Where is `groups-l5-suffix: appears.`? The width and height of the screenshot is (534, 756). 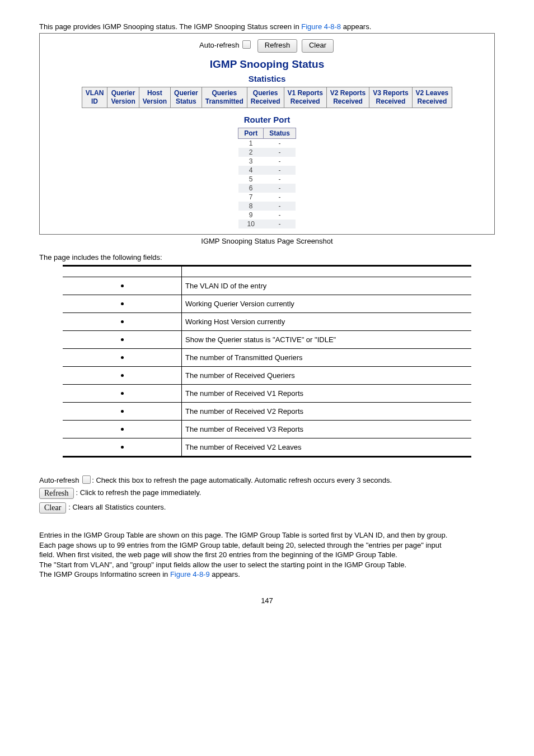 groups-l5-suffix: appears. is located at coordinates (225, 575).